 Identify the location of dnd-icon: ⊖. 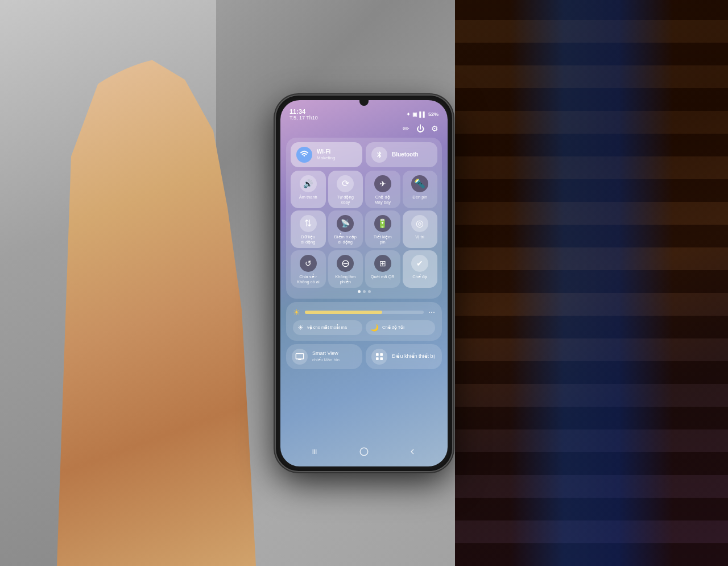
(345, 263).